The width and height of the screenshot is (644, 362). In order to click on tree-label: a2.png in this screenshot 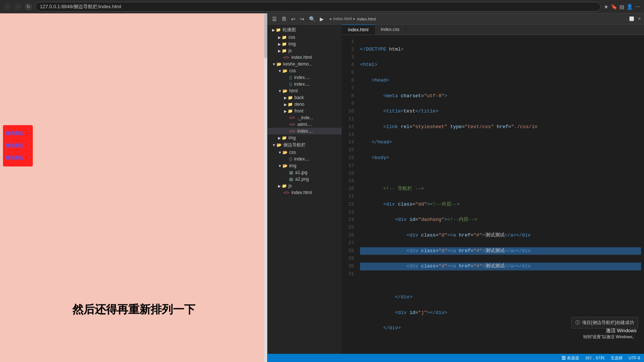, I will do `click(302, 179)`.